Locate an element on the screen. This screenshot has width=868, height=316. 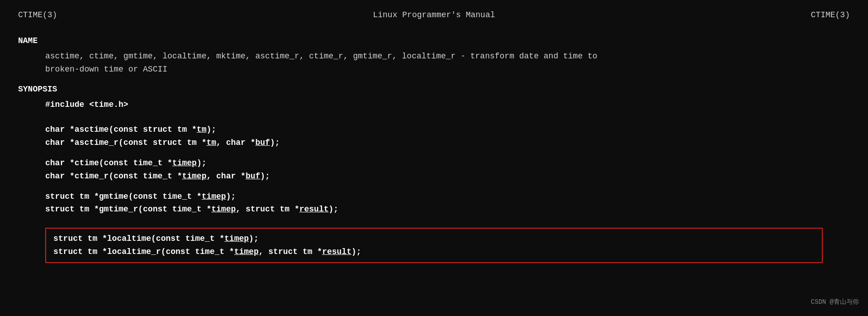
header-right: CTIME(3) is located at coordinates (830, 15).